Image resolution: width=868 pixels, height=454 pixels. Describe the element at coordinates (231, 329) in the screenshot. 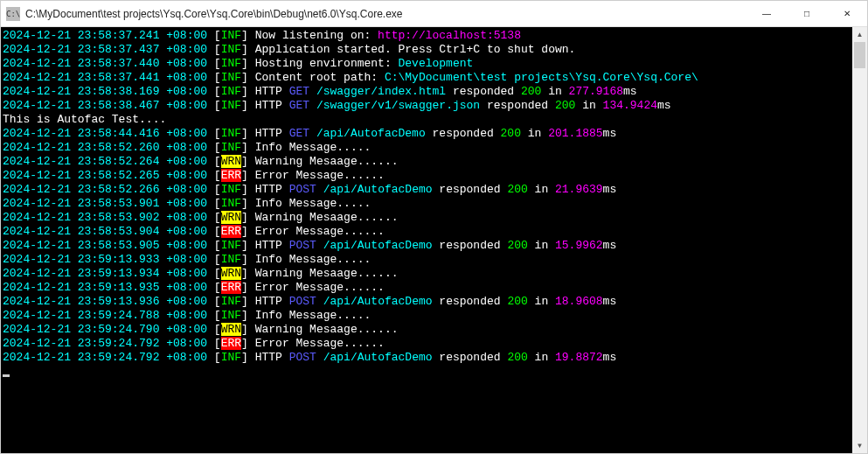

I see `log-level: WRN` at that location.